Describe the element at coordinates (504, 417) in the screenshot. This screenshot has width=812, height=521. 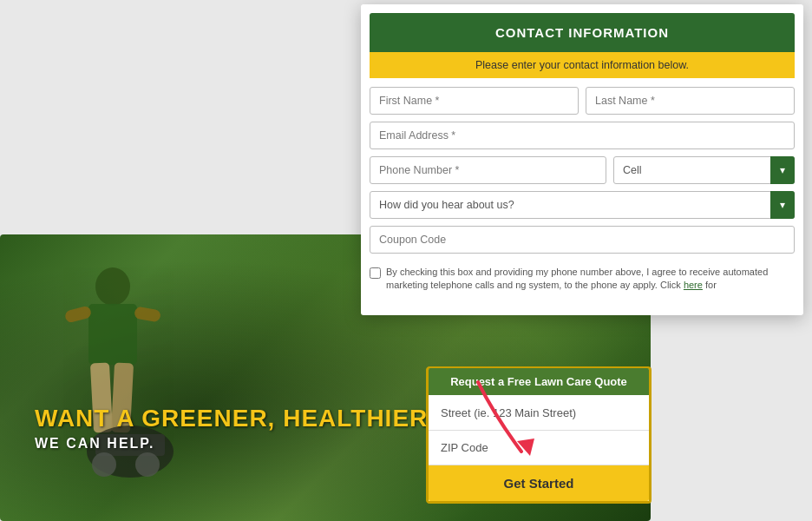
I see `arrow-graphic` at that location.